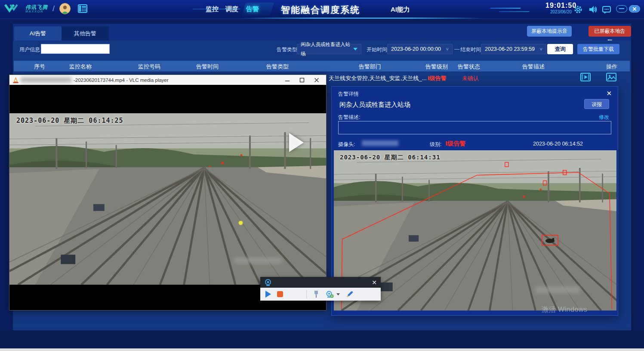 This screenshot has height=351, width=644. What do you see at coordinates (471, 78) in the screenshot?
I see `cell-status: 未确认` at bounding box center [471, 78].